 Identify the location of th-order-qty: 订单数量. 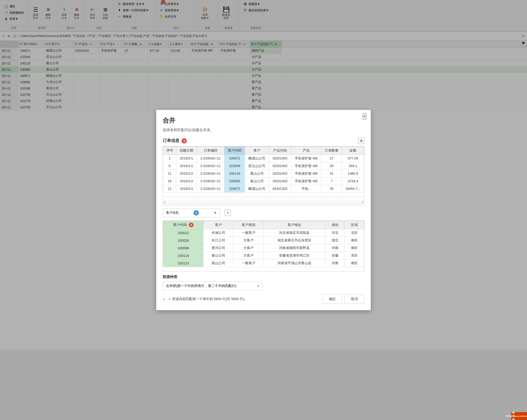
(332, 150).